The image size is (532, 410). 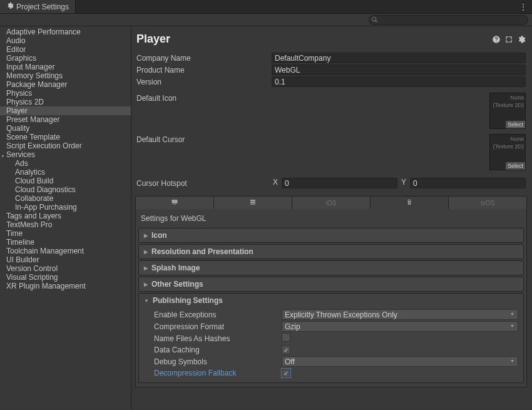 I want to click on sidebar-item-services: Services, so click(x=65, y=155).